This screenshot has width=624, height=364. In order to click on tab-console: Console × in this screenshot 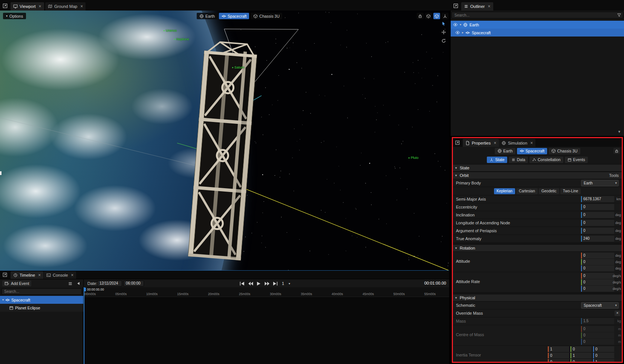, I will do `click(60, 275)`.